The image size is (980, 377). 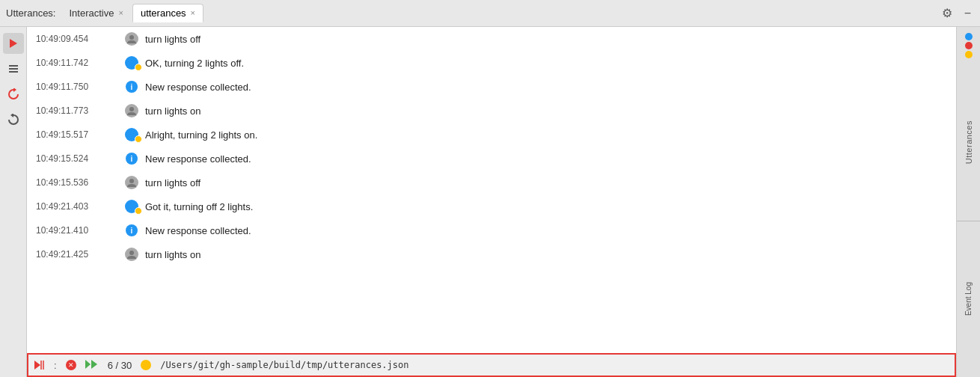 I want to click on left-toolbar, so click(x=13, y=202).